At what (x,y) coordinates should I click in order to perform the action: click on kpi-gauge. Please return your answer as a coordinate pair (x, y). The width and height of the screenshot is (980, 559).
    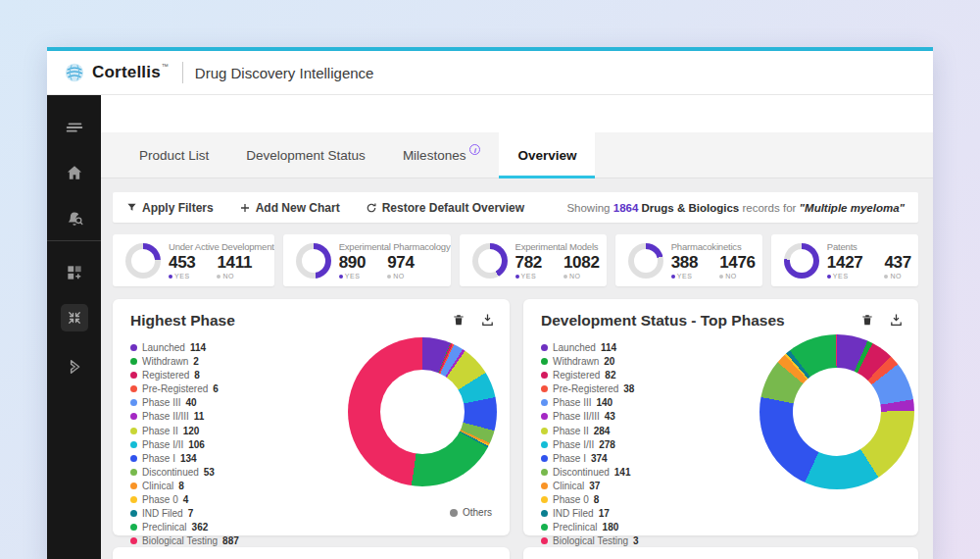
    Looking at the image, I should click on (314, 261).